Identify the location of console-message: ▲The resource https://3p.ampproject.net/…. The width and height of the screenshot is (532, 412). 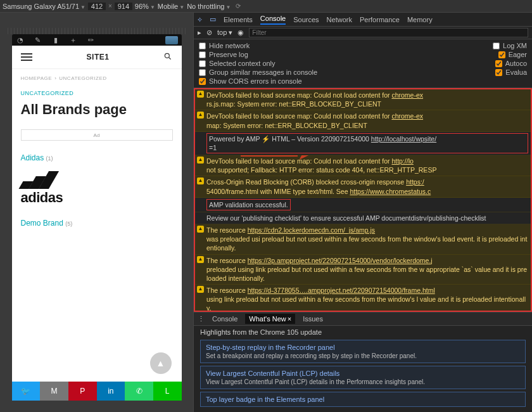
(363, 270).